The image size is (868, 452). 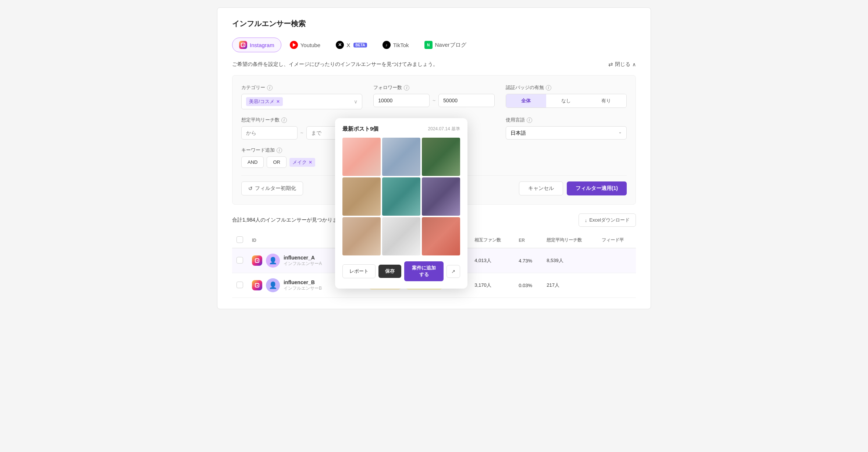 What do you see at coordinates (616, 240) in the screenshot?
I see `th-feed-avg: フィード平` at bounding box center [616, 240].